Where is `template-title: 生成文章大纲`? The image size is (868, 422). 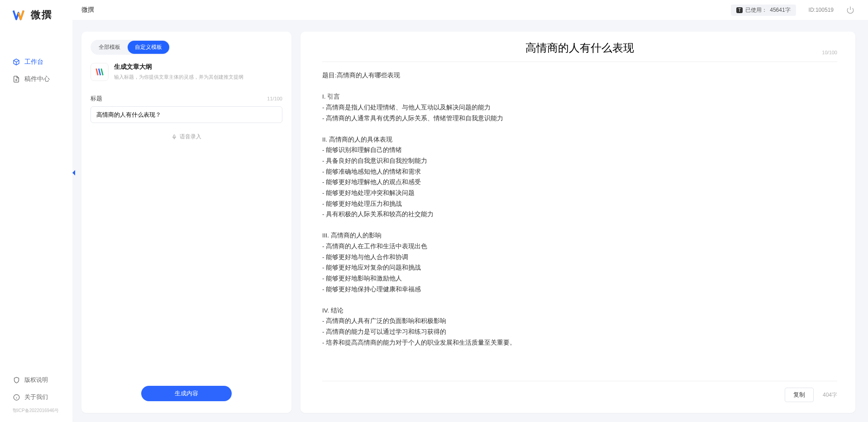
template-title: 生成文章大纲 is located at coordinates (179, 67).